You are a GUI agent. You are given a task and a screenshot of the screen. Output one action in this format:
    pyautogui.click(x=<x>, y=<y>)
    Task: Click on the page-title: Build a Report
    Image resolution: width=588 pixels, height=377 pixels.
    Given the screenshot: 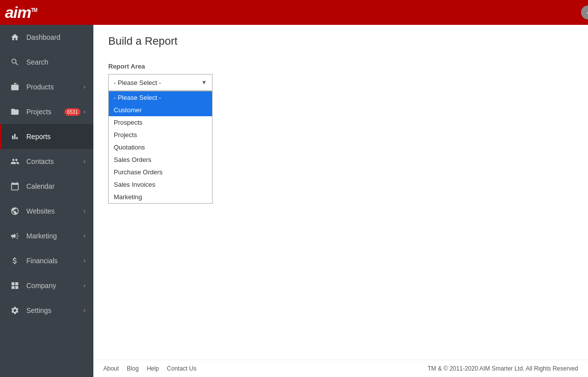 What is the action you would take?
    pyautogui.click(x=341, y=41)
    